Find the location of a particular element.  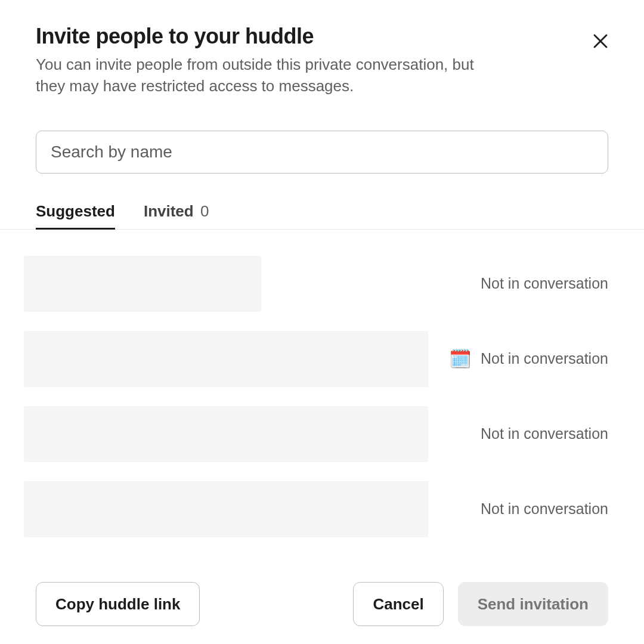

tab-invited: Invited 0 is located at coordinates (177, 213).